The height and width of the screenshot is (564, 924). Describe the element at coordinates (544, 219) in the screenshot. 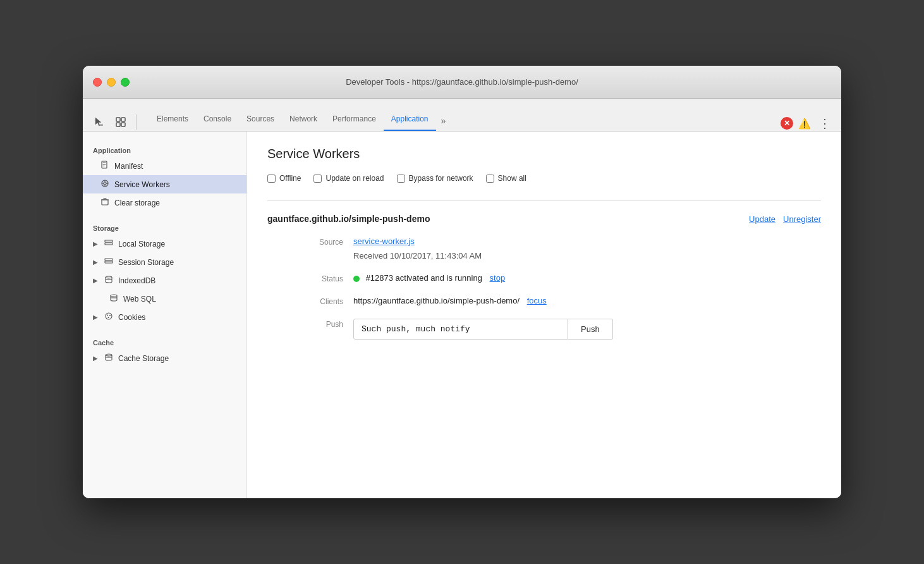

I see `sw-domain-row: gauntface.github.io/simple-push-demo Upd…` at that location.